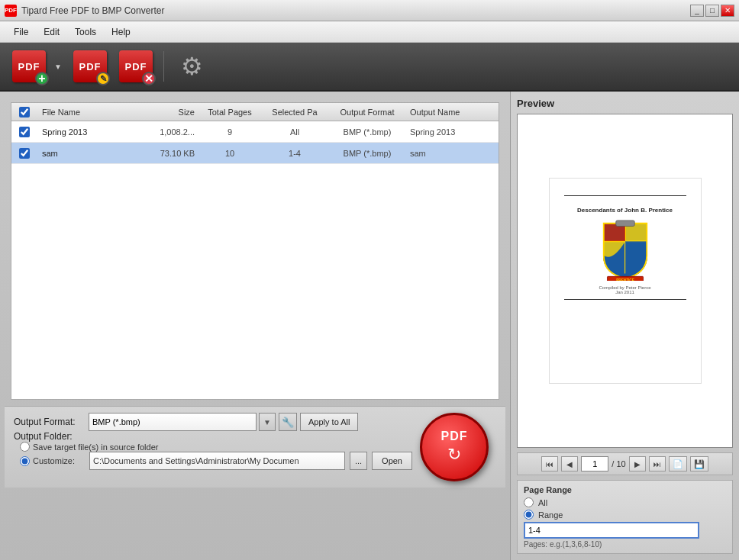  Describe the element at coordinates (329, 422) in the screenshot. I see `apply-to-all-button: Apply to All` at that location.